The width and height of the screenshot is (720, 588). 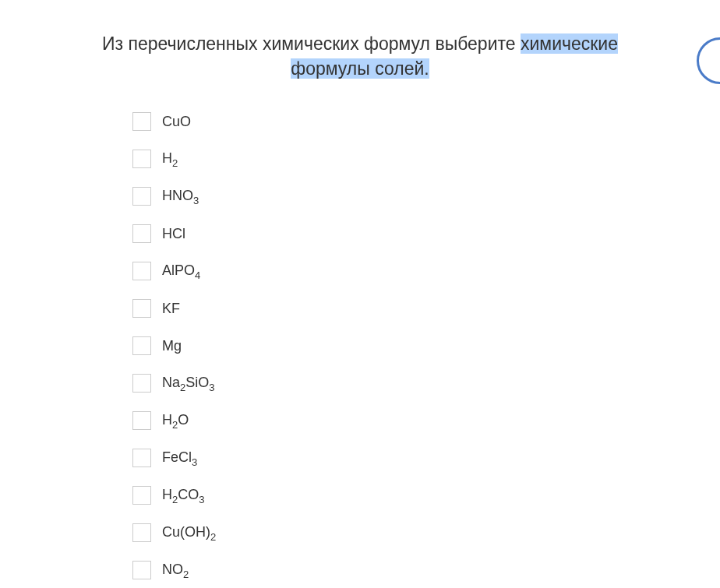 I want to click on formula-label: NO2, so click(x=175, y=571).